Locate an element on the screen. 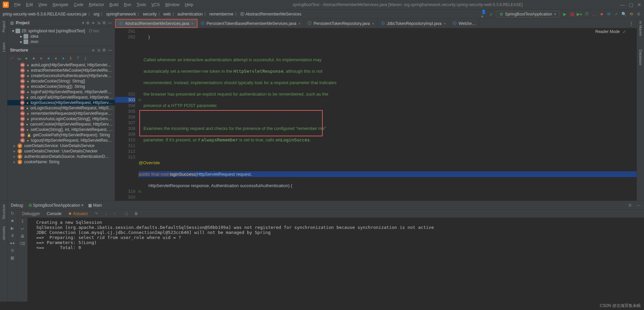  project-tree: ▾25: springboot-test [springBootTest] D:… is located at coordinates (61, 36).